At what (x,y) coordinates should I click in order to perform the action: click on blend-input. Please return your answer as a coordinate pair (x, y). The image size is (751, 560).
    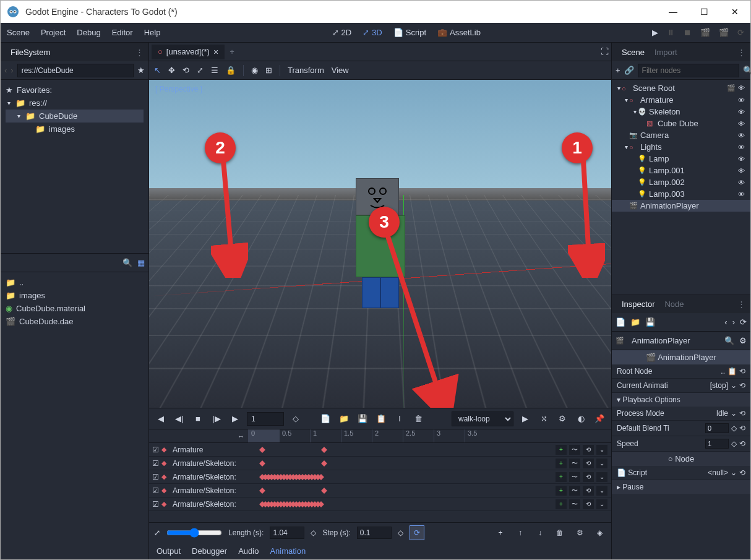
    Looking at the image, I should click on (717, 428).